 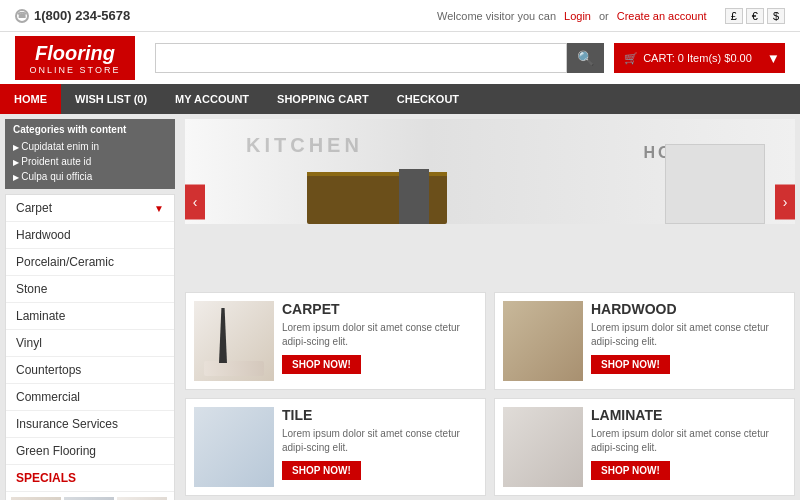 What do you see at coordinates (322, 364) in the screenshot?
I see `carpet-shop-button: SHOP NOW!` at bounding box center [322, 364].